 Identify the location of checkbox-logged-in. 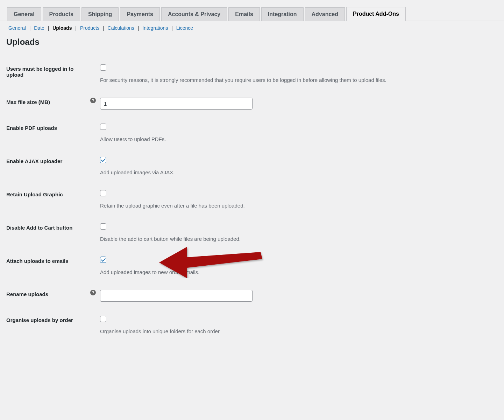
(103, 68).